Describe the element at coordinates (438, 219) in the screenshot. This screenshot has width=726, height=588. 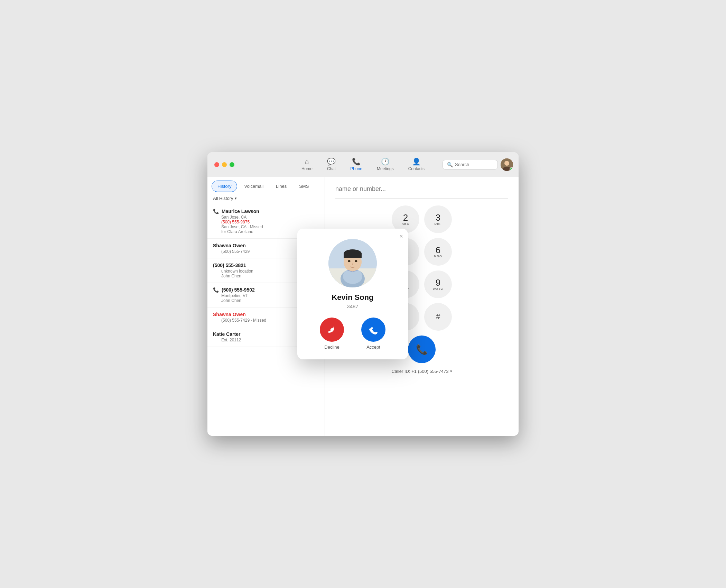
I see `dial-key-3: 3 DEF` at that location.